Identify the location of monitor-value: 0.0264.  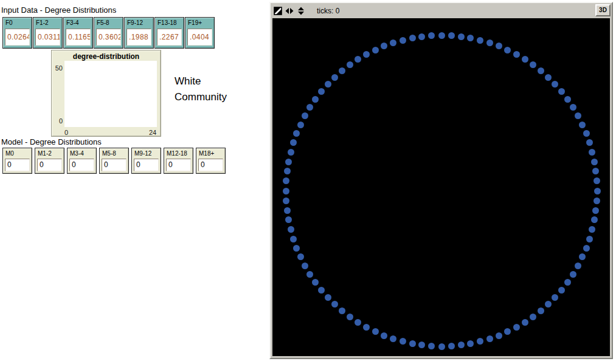
(17, 37).